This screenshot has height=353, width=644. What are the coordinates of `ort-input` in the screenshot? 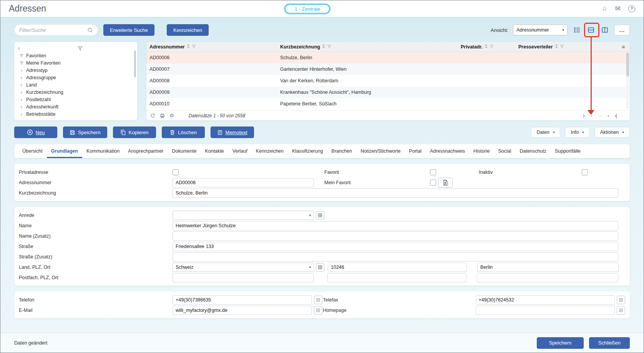 It's located at (548, 267).